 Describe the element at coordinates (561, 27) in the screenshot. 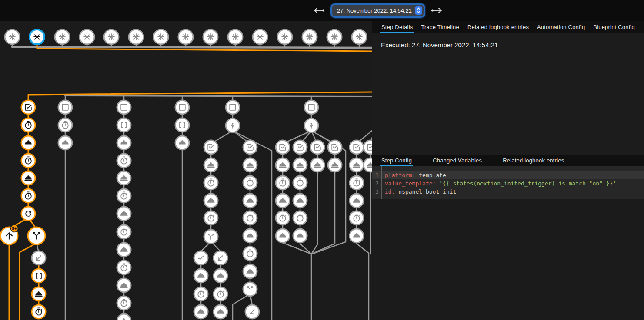

I see `tab-automation-config: Automation Config` at that location.